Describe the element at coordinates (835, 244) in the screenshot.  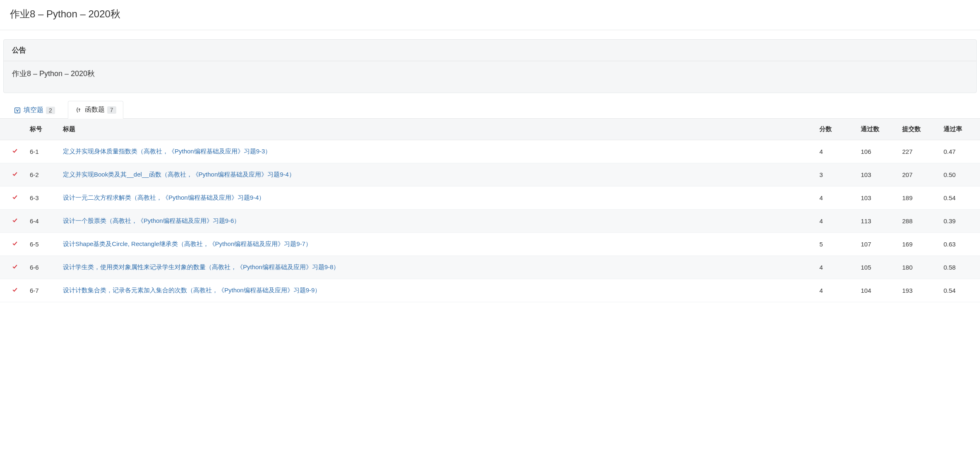
I see `score-cell: 5` at that location.